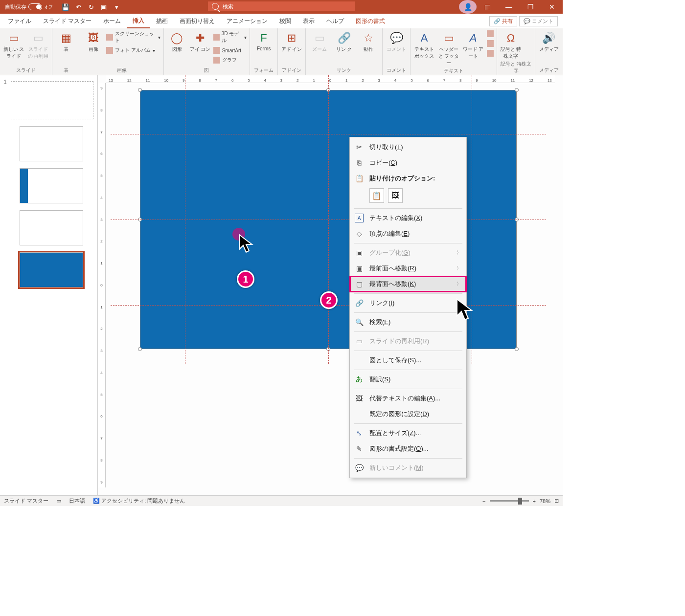 The height and width of the screenshot is (616, 685). I want to click on search-box: 検索, so click(281, 6).